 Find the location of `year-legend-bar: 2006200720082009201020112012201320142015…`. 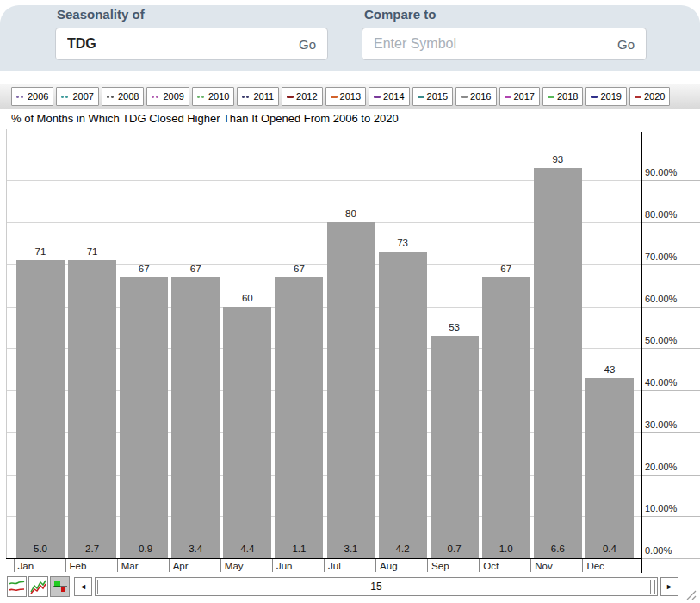

year-legend-bar: 2006200720082009201020112012201320142015… is located at coordinates (350, 96).